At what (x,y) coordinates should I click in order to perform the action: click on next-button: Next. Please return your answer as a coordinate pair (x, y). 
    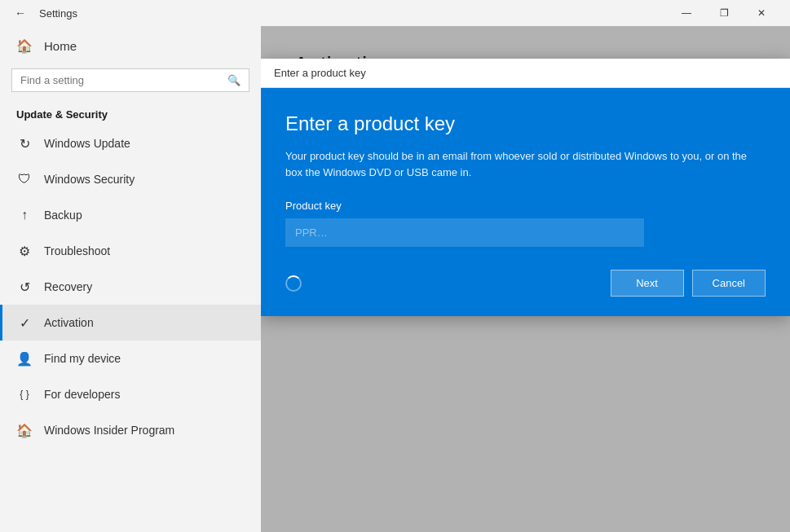
    Looking at the image, I should click on (647, 284).